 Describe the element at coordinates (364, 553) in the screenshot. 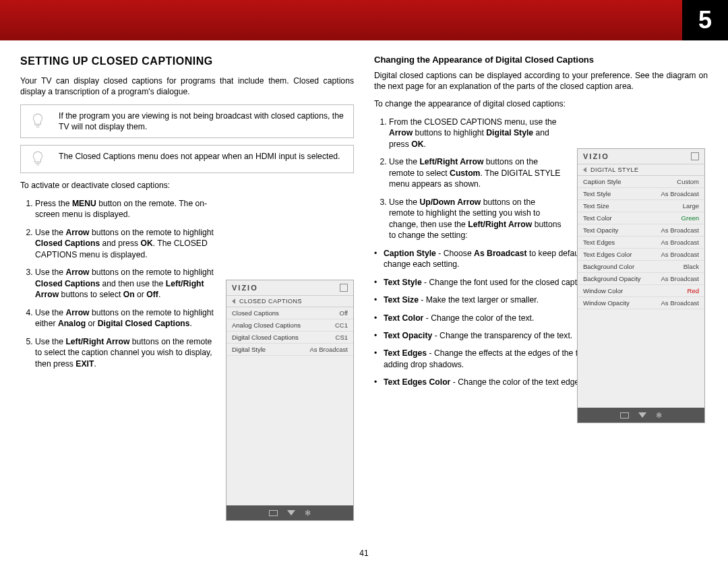

I see `page-number: 41` at that location.